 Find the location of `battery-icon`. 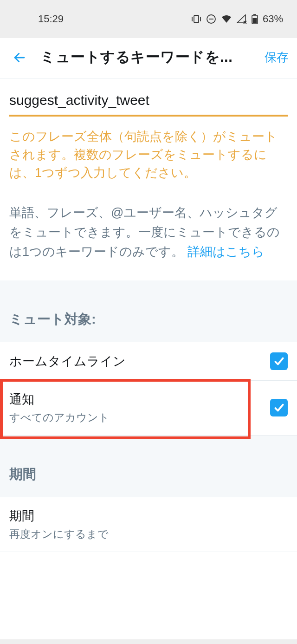

battery-icon is located at coordinates (255, 19).